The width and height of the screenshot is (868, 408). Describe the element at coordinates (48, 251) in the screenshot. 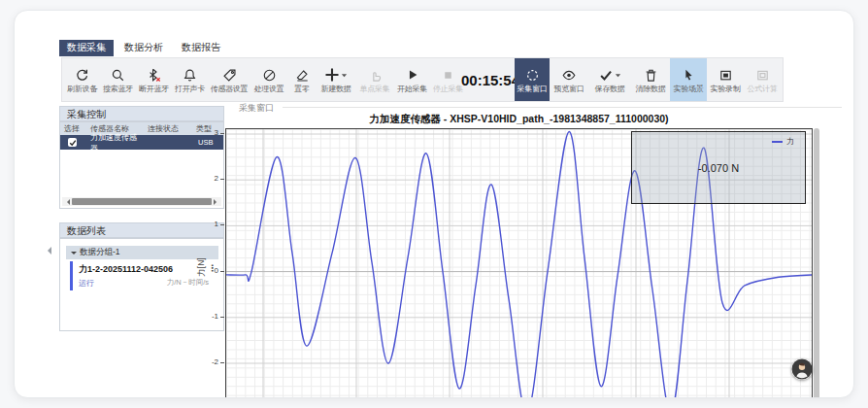

I see `panel-collapse-icon` at that location.